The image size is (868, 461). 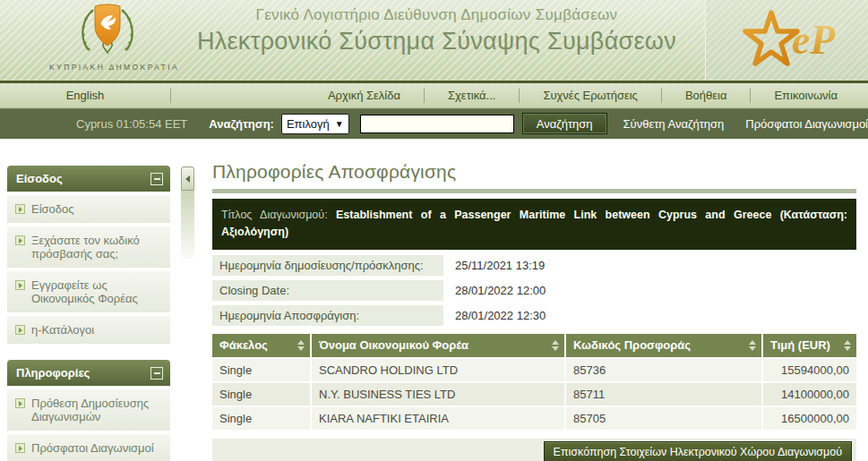 What do you see at coordinates (107, 38) in the screenshot?
I see `cyprus-emblem: ΚΥΠΡΙΑΚΗ ΔΗΜΟΚΡΑΤΙΑ` at bounding box center [107, 38].